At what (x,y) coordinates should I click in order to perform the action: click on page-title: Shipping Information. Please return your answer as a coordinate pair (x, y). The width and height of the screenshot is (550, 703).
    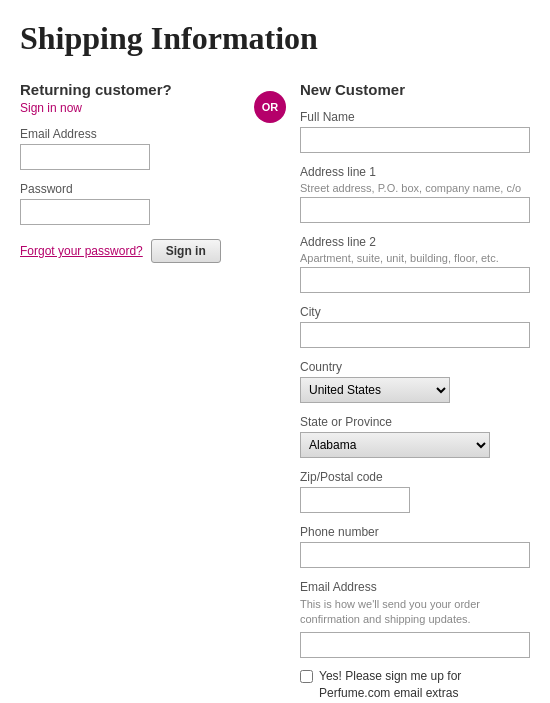
    Looking at the image, I should click on (275, 38).